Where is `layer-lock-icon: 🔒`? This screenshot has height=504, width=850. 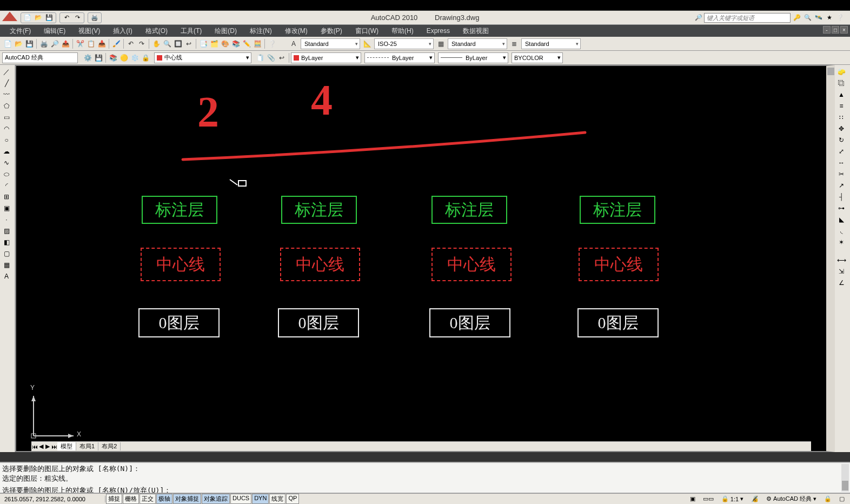 layer-lock-icon: 🔒 is located at coordinates (145, 58).